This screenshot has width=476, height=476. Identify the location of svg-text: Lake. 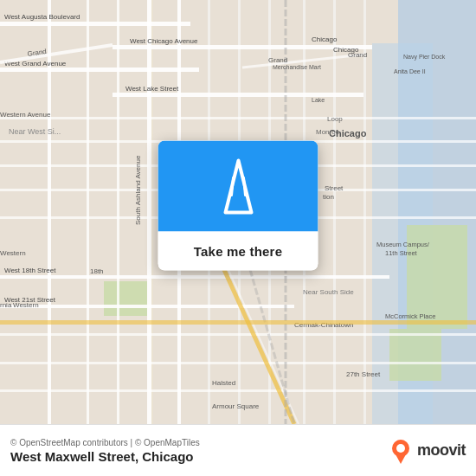
(318, 100).